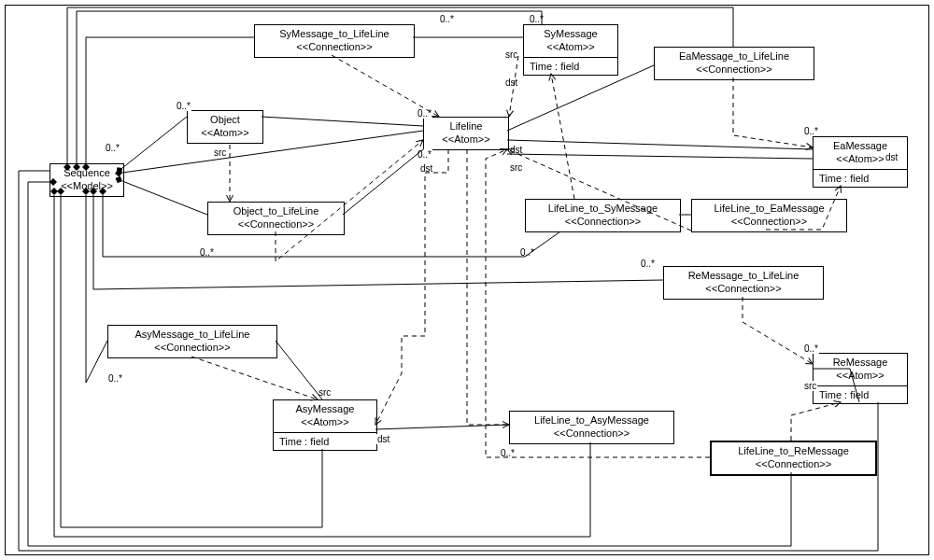 The image size is (934, 560). Describe the element at coordinates (570, 34) in the screenshot. I see `title: SyMessage` at that location.